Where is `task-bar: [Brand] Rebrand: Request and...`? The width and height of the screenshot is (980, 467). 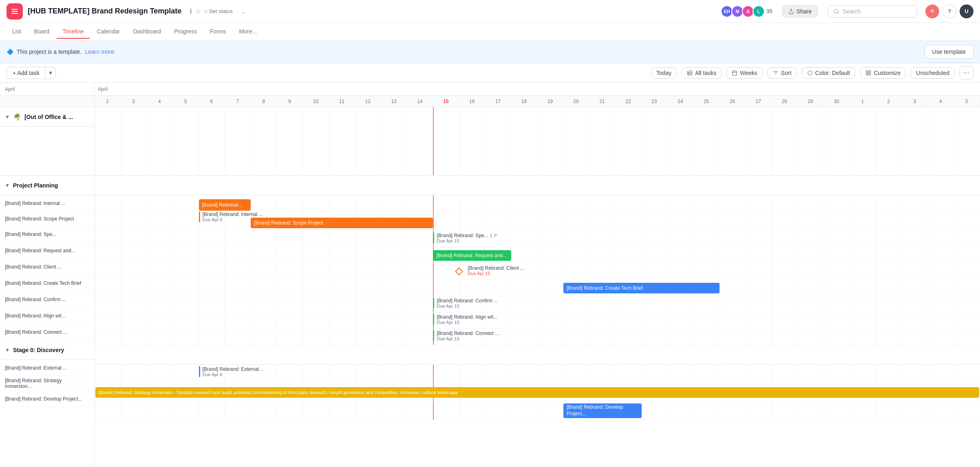 task-bar: [Brand] Rebrand: Request and... is located at coordinates (472, 256).